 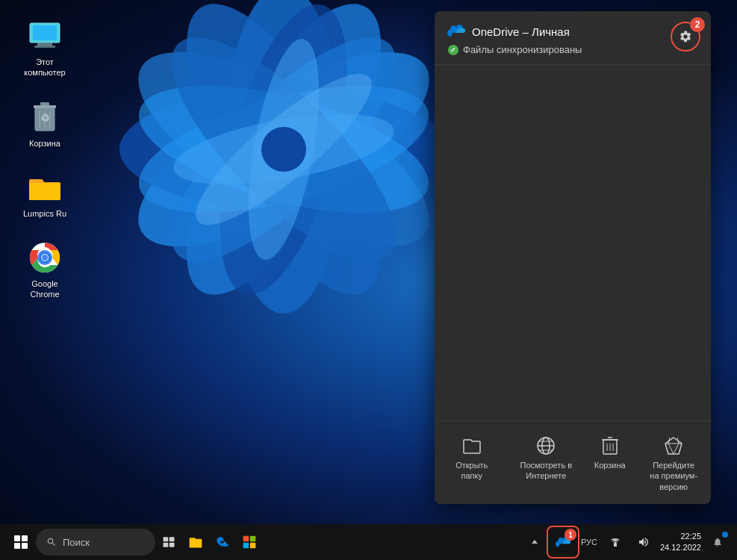 I want to click on premium-button: Перейдите на премиум- версию, so click(x=674, y=464).